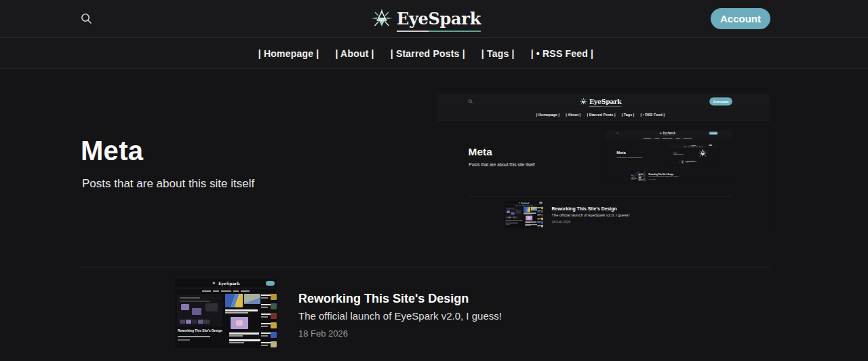 This screenshot has width=868, height=361. Describe the element at coordinates (428, 54) in the screenshot. I see `nav-item-starred-posts: | Starred Posts |` at that location.